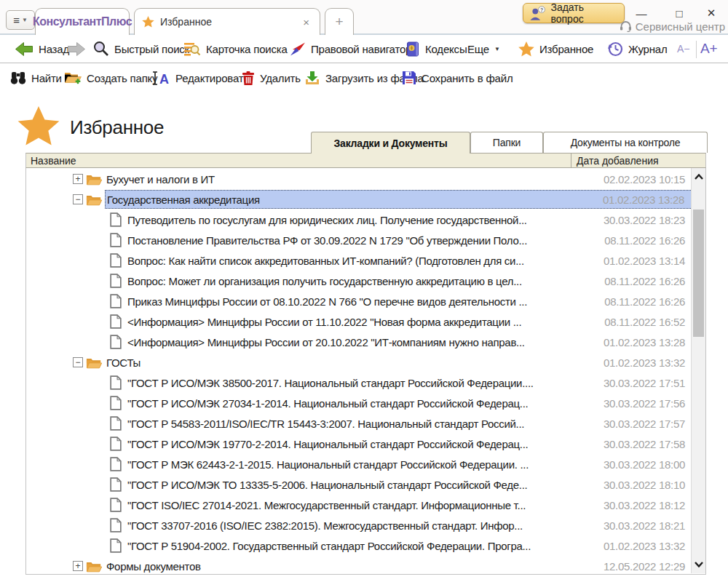 The image size is (728, 582). Describe the element at coordinates (200, 78) in the screenshot. I see `edit-button: A Редактировать` at that location.